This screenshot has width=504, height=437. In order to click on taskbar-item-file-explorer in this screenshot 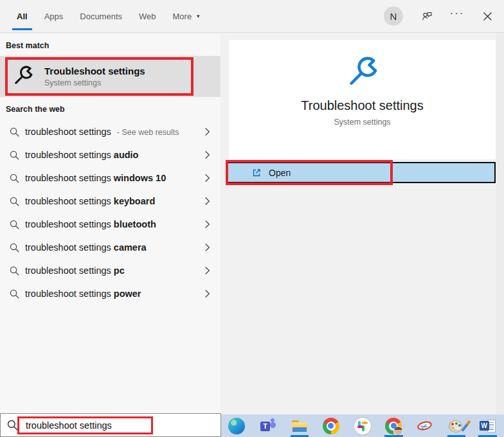, I will do `click(300, 425)`.